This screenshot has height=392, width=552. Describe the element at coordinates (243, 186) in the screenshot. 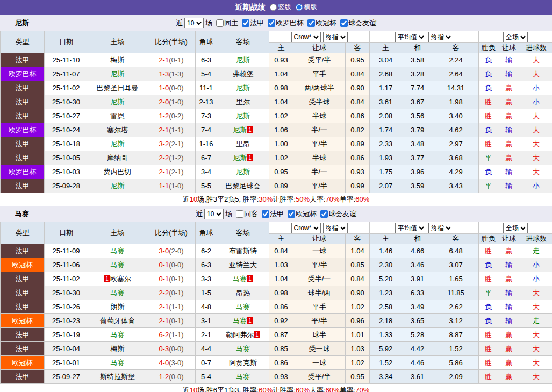

I see `team-label: 巴黎足球会` at that location.